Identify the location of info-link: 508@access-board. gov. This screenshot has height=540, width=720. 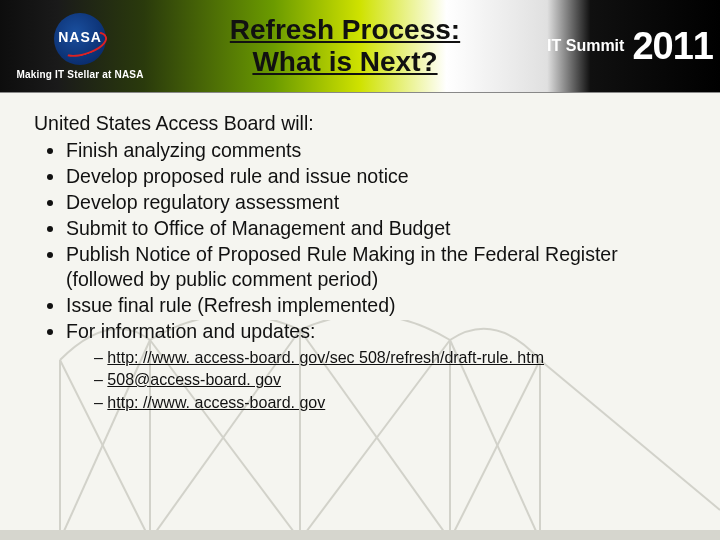
(194, 380).